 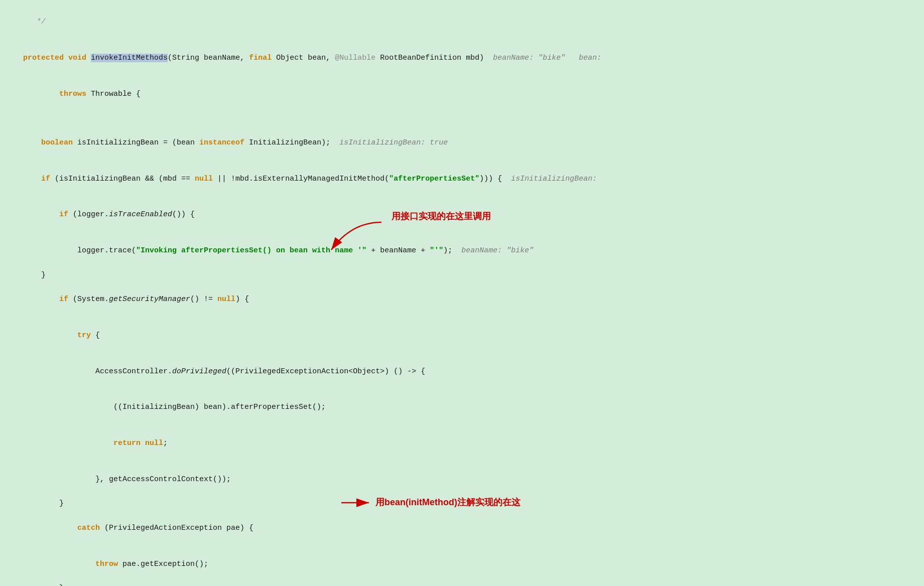 I want to click on method-getsecuritymanager: getSecurityManager, so click(x=150, y=299).